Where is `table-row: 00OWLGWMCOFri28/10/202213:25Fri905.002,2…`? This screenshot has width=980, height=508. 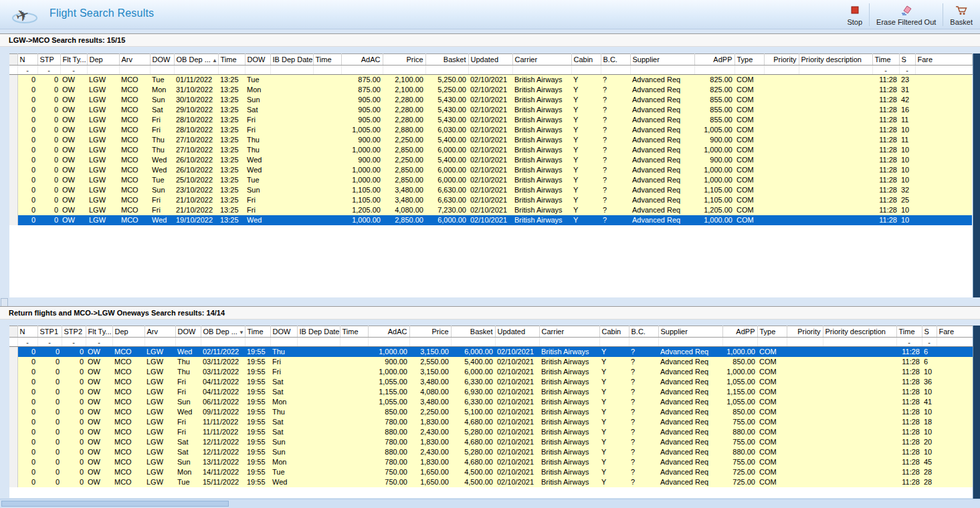
table-row: 00OWLGWMCOFri28/10/202213:25Fri905.002,2… is located at coordinates (491, 120).